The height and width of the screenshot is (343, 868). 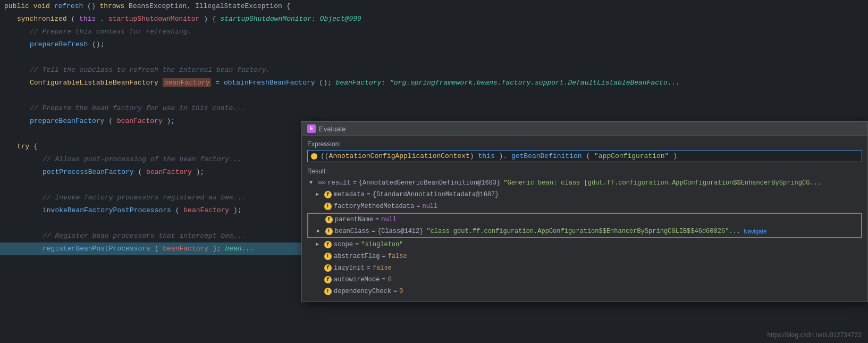 I want to click on keyword-void: void, so click(x=41, y=6).